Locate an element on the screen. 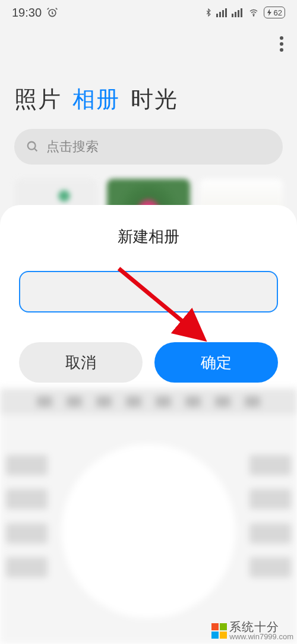 The height and width of the screenshot is (644, 297). overflow-menu-icon is located at coordinates (282, 44).